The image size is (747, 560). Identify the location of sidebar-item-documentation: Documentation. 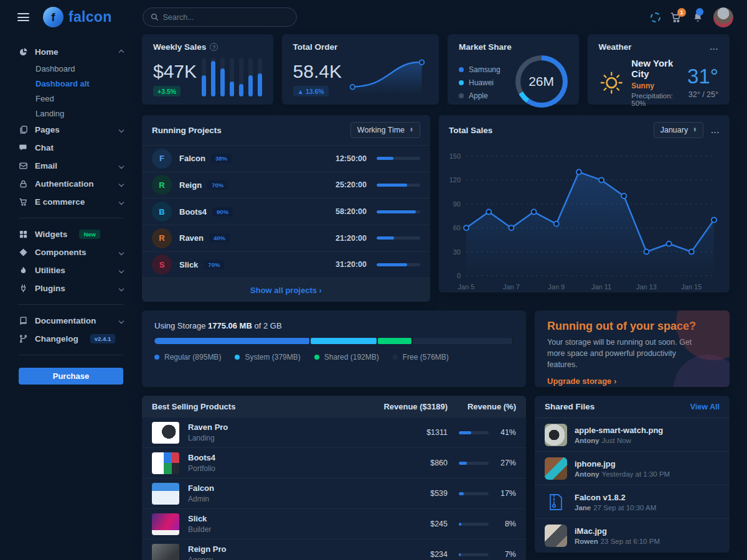
(71, 321).